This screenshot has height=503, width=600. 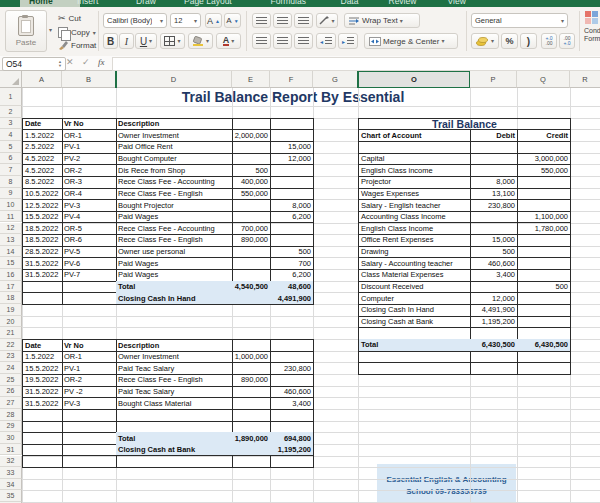 I want to click on row-header-32: 32, so click(x=11, y=462).